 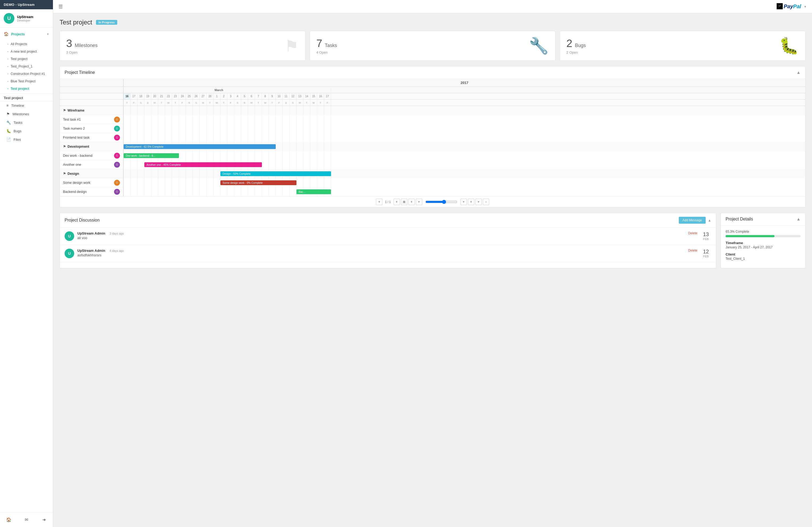 What do you see at coordinates (27, 74) in the screenshot?
I see `sidebar-item-construction-project: Construction Project #1` at bounding box center [27, 74].